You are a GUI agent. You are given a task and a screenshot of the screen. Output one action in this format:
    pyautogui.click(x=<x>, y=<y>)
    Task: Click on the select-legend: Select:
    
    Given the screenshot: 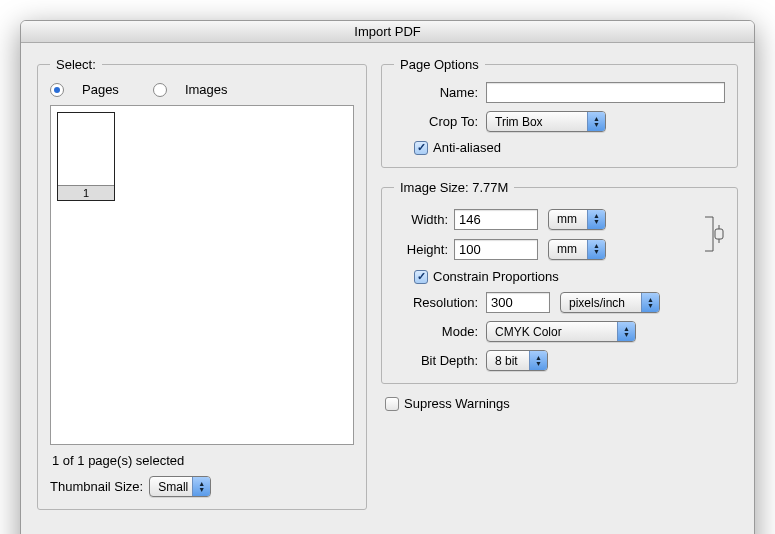 What is the action you would take?
    pyautogui.click(x=76, y=64)
    